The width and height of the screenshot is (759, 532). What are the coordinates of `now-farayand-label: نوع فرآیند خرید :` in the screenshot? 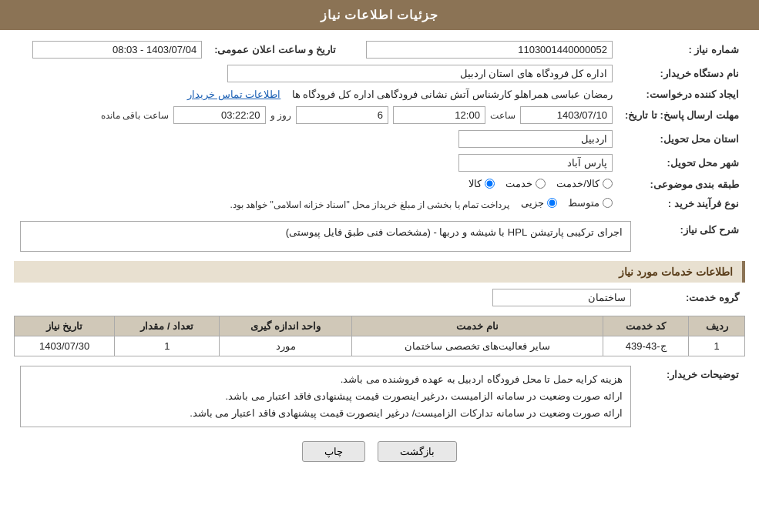 It's located at (682, 203).